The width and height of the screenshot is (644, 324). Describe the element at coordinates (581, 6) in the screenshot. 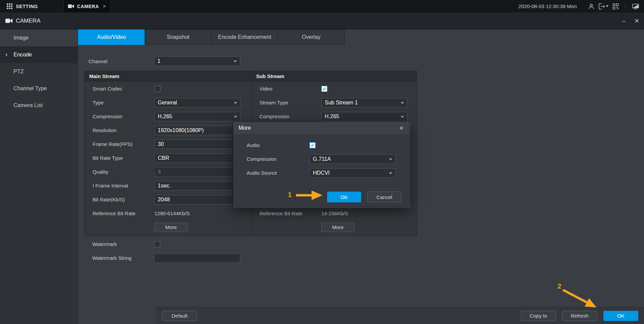

I see `topbar-right-area: 2020-08-03 12:30:39 Mon` at that location.